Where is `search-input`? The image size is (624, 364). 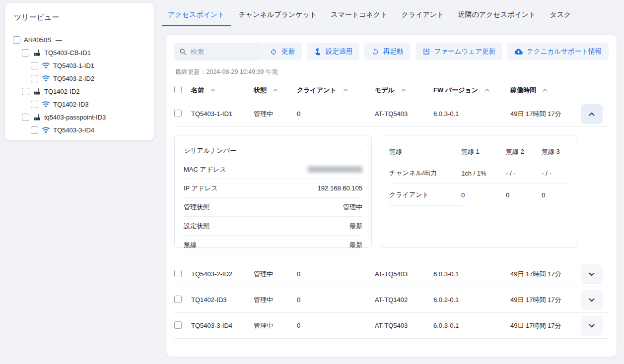
search-input is located at coordinates (224, 52).